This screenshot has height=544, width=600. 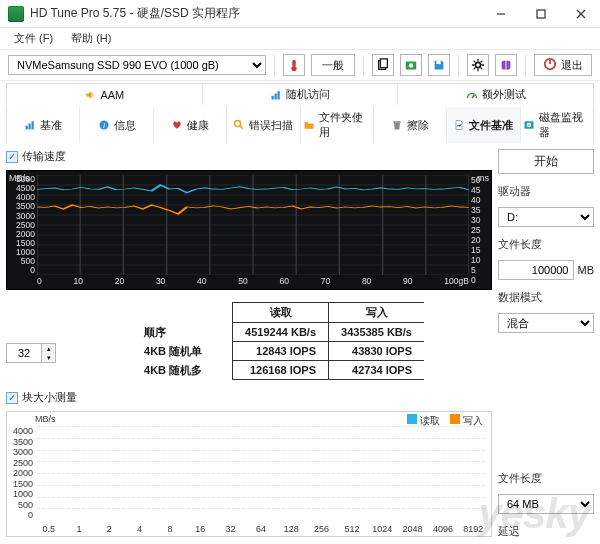 I want to click on data-mode-label: 数据模式, so click(x=546, y=298).